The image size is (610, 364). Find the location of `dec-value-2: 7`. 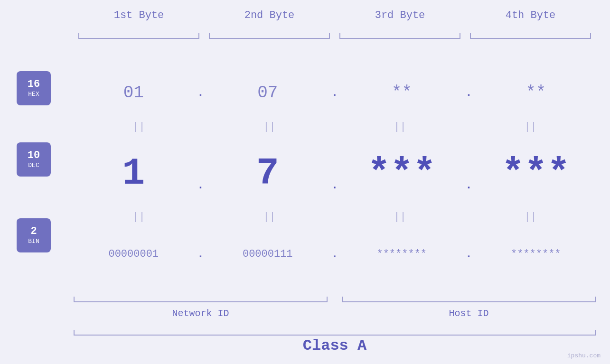

dec-value-2: 7 is located at coordinates (268, 174).